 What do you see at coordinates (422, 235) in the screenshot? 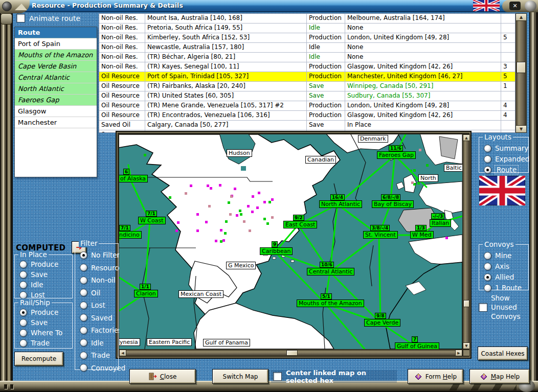
I see `route-node-w-med: W Med` at bounding box center [422, 235].